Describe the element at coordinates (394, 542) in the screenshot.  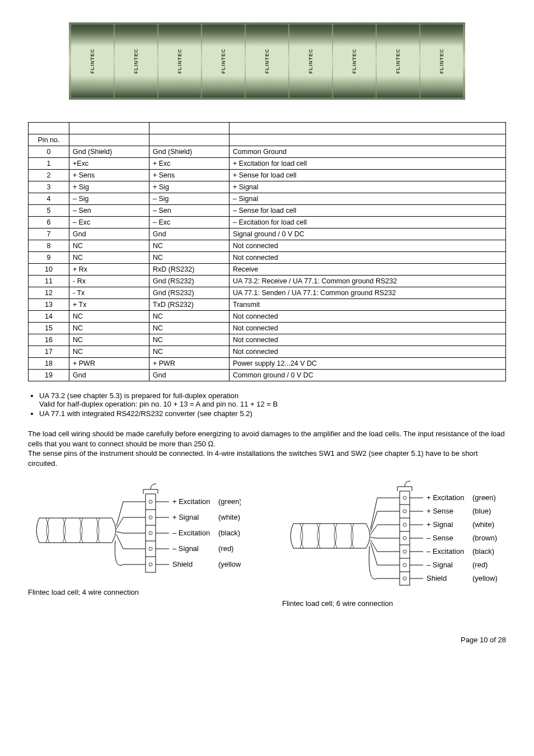
I see `diagram-6wire: + Excitation(green)+ Sense(blue)+ Signal…` at that location.